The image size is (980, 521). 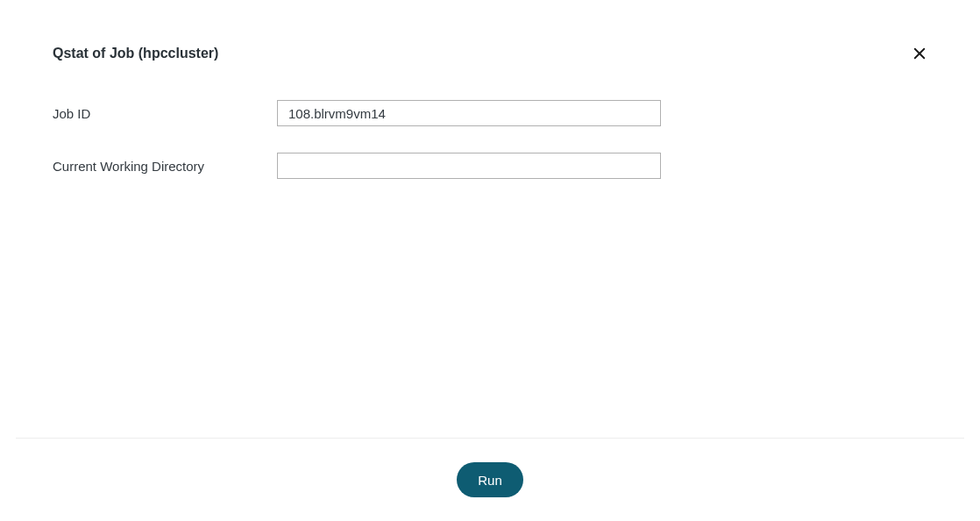 What do you see at coordinates (469, 113) in the screenshot?
I see `job-id-input` at bounding box center [469, 113].